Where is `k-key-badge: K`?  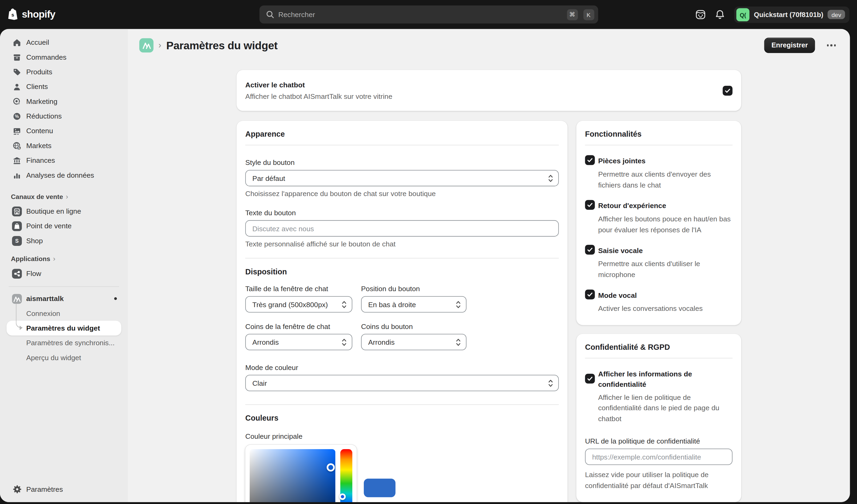
k-key-badge: K is located at coordinates (589, 15).